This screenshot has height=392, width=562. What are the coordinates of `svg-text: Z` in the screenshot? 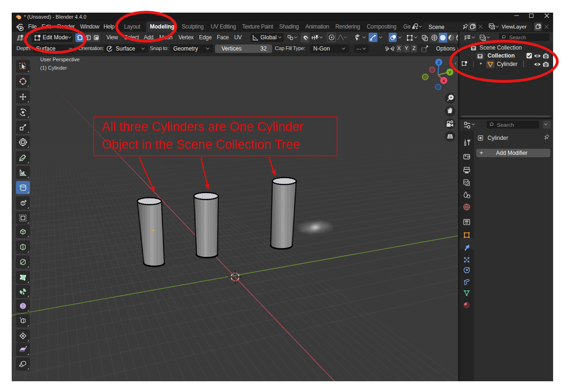 It's located at (439, 63).